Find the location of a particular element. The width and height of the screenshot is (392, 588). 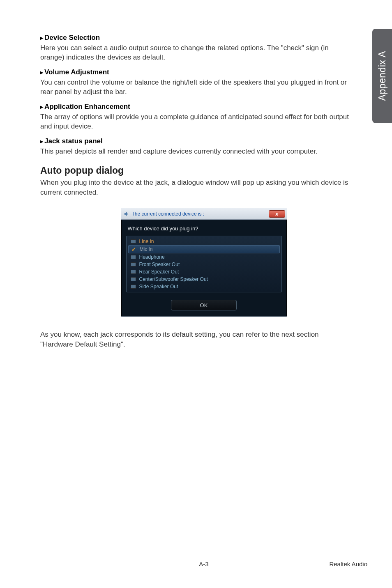

section-title: ▸Jack status panel is located at coordinates (196, 141).